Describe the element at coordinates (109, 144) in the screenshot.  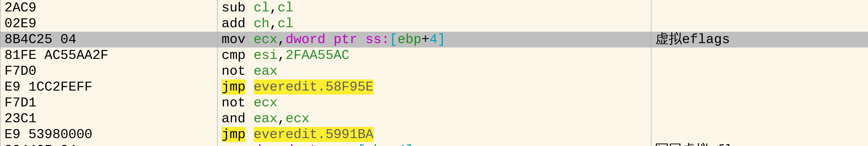
I see `bytes-cell: 894425 04` at that location.